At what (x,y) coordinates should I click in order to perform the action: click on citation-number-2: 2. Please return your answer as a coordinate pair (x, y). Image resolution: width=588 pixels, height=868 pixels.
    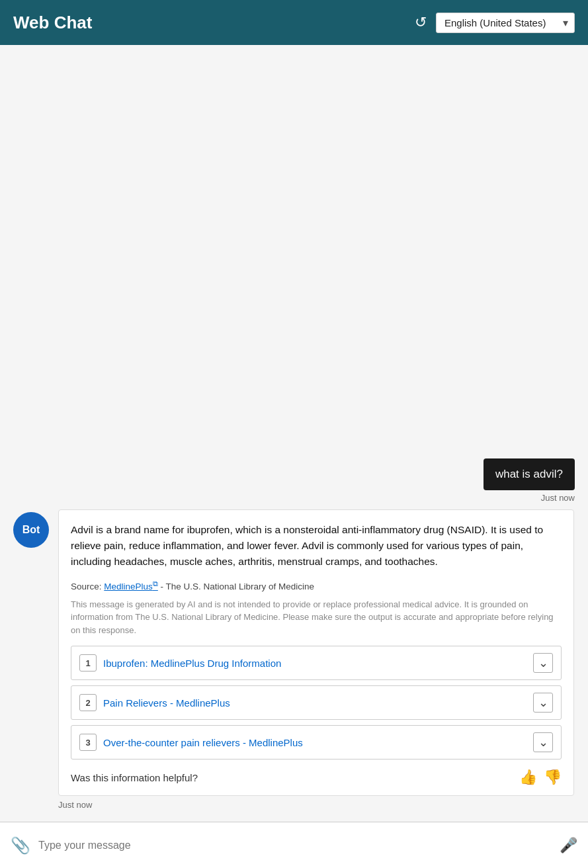
    Looking at the image, I should click on (88, 703).